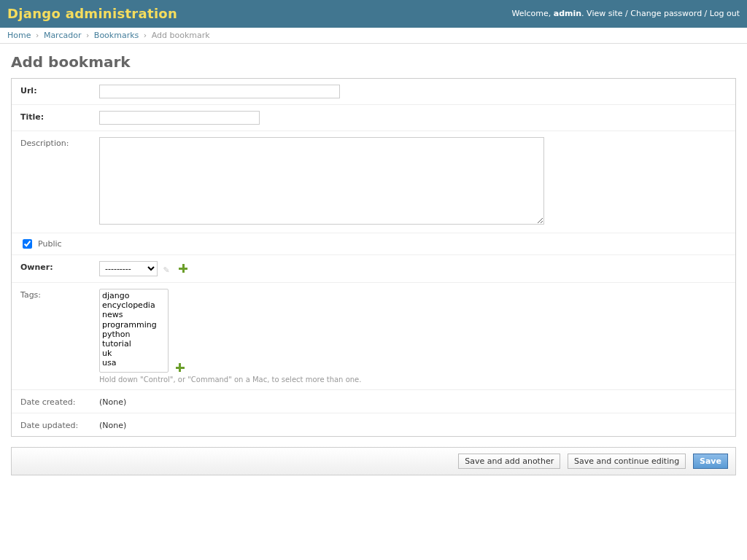  What do you see at coordinates (128, 268) in the screenshot?
I see `owner-select: ---------` at bounding box center [128, 268].